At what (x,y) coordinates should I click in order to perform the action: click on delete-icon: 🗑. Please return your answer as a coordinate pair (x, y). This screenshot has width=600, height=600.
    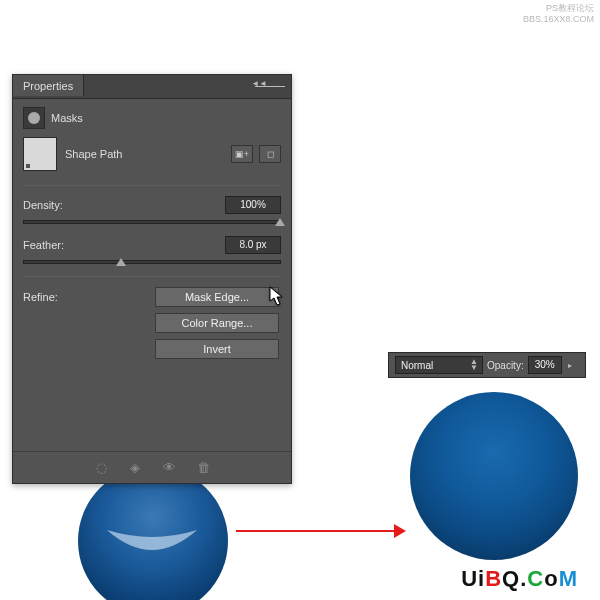
    Looking at the image, I should click on (203, 468).